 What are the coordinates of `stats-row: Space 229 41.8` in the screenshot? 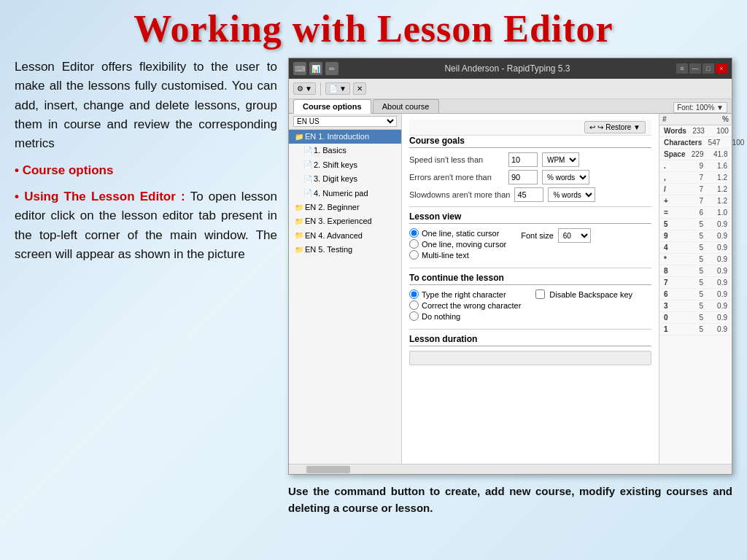 It's located at (696, 155).